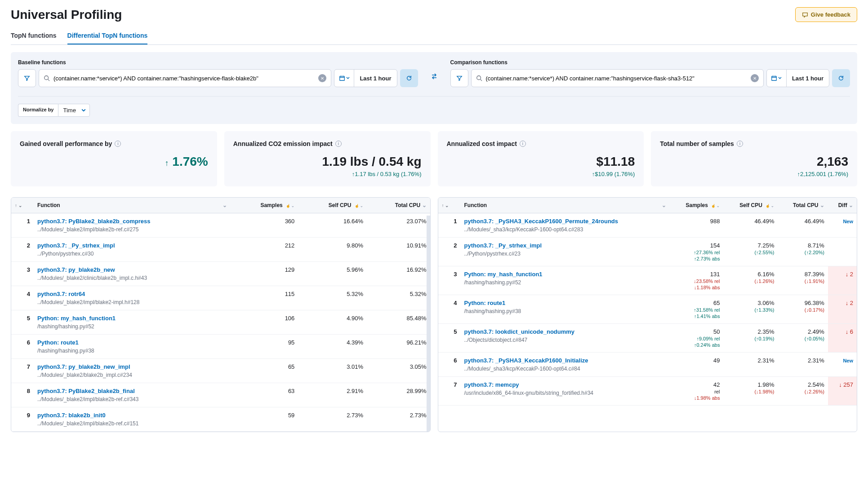 The height and width of the screenshot is (499, 868). Describe the element at coordinates (398, 347) in the screenshot. I see `row-total-cpu: 96.21%` at that location.